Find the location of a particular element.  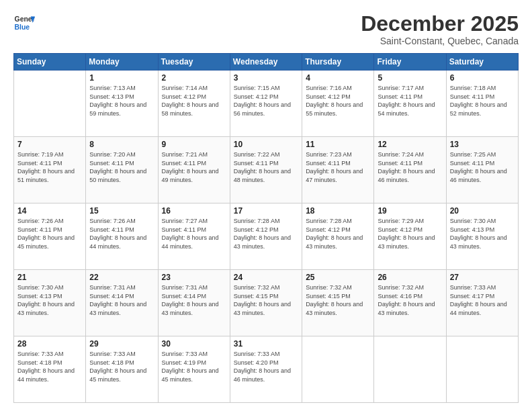

calendar-cell: 25Sunrise: 7:32 AMSunset: 4:15 PMDayligh… is located at coordinates (339, 304).